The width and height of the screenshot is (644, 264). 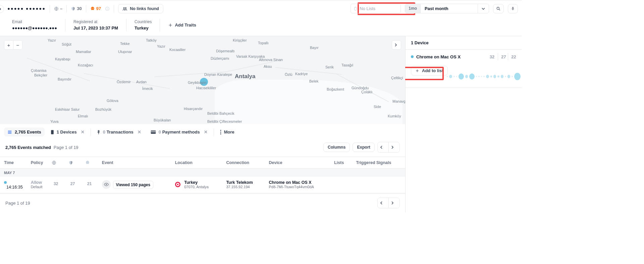 What do you see at coordinates (399, 101) in the screenshot?
I see `map-label: Manavgat` at bounding box center [399, 101].